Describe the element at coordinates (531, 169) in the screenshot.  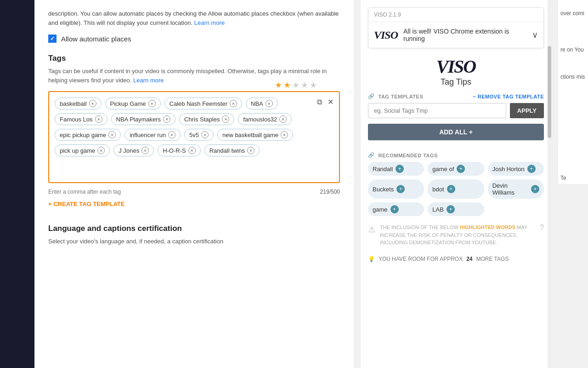
I see `add-josh-horton-button: +` at that location.